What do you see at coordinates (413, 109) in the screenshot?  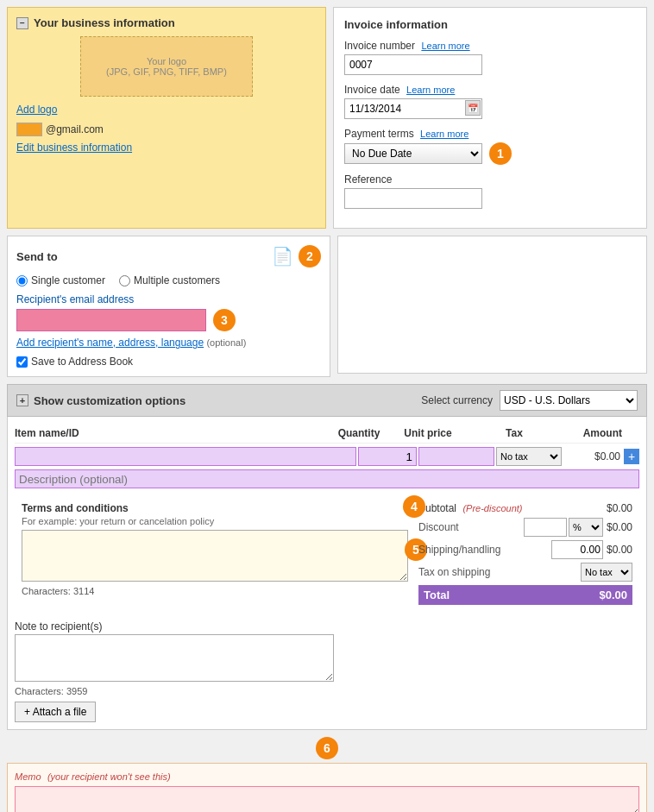 I see `invoice-date-input` at bounding box center [413, 109].